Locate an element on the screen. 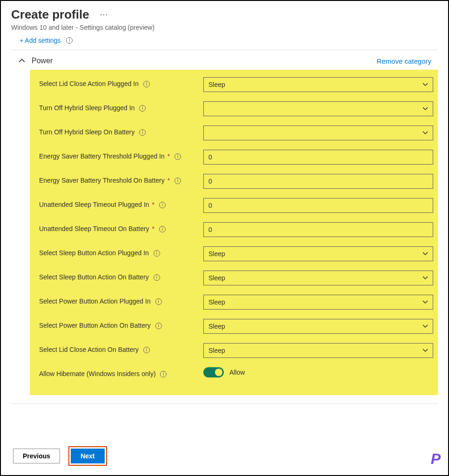 Image resolution: width=449 pixels, height=476 pixels. category-title: Power is located at coordinates (42, 61).